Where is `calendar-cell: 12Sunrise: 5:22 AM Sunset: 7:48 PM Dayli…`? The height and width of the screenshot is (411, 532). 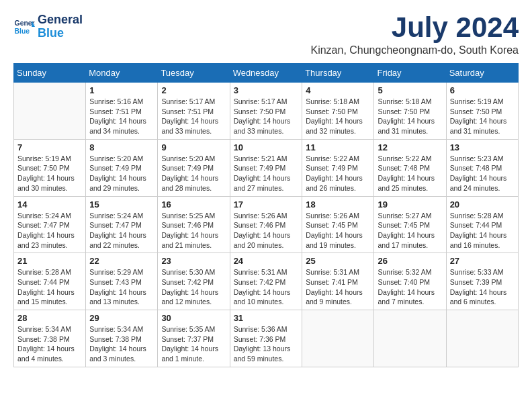 calendar-cell: 12Sunrise: 5:22 AM Sunset: 7:48 PM Dayli… is located at coordinates (410, 168).